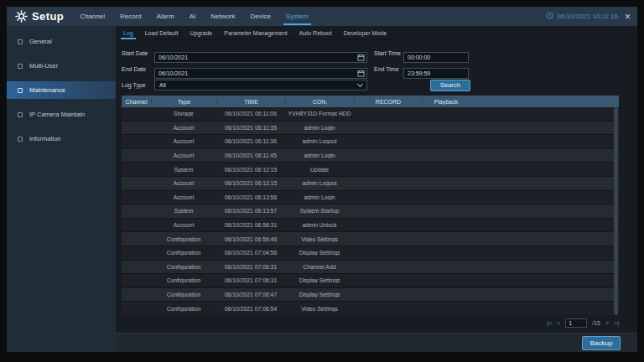 Image resolution: width=644 pixels, height=362 pixels. What do you see at coordinates (223, 17) in the screenshot?
I see `top-nav-network: Network` at bounding box center [223, 17].